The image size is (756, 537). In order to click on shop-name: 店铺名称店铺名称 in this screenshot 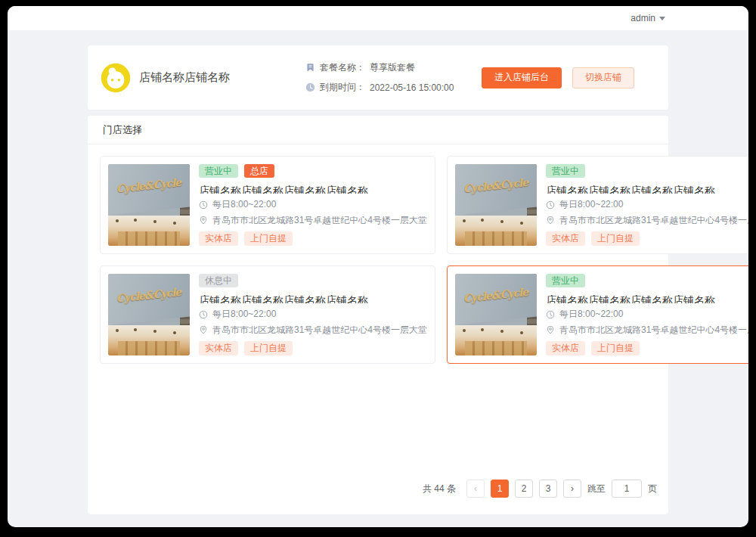, I will do `click(184, 77)`.